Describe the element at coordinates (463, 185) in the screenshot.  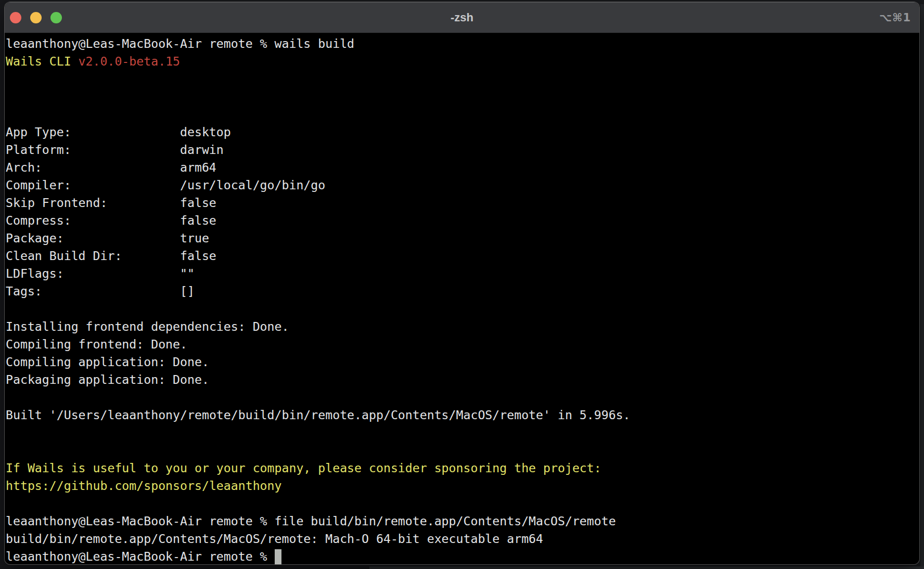
I see `terminal-line: Compiler:/usr/local/go/bin/go` at that location.